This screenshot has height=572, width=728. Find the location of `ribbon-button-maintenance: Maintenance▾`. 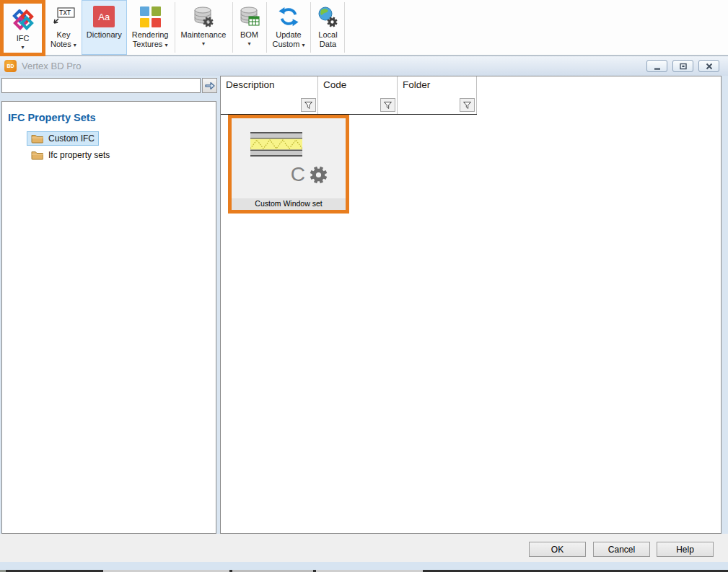

ribbon-button-maintenance: Maintenance▾ is located at coordinates (203, 27).